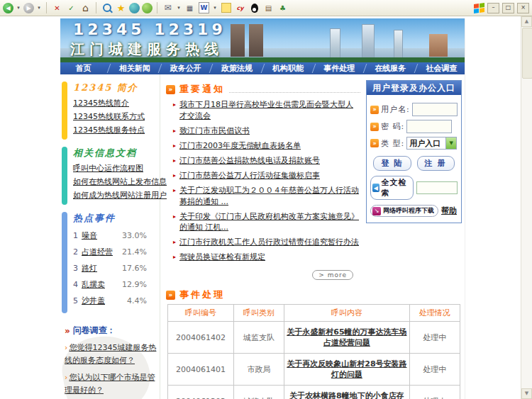  Describe the element at coordinates (135, 9) in the screenshot. I see `media-icon` at that location.